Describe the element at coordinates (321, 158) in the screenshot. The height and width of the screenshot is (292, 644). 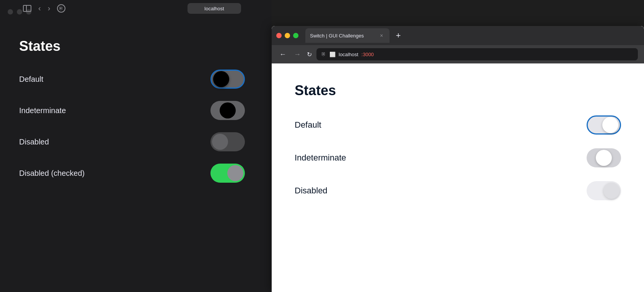
I see `light-label-indeterminate: Indeterminate` at that location.